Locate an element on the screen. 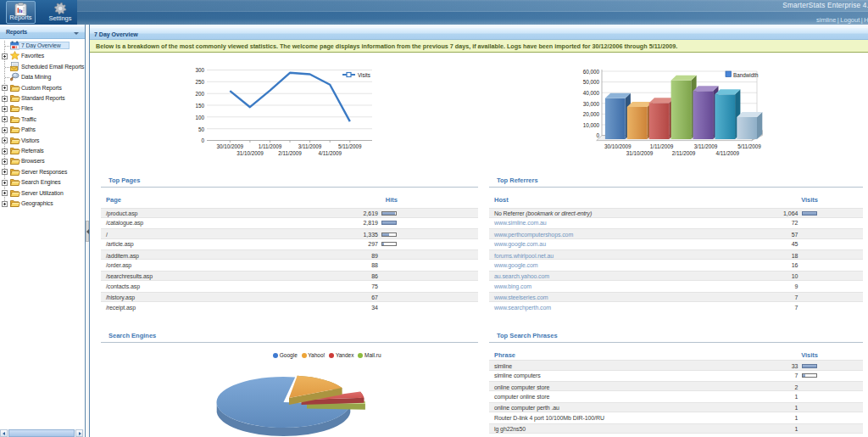 The width and height of the screenshot is (868, 437). svg-text: 60,000 is located at coordinates (592, 71).